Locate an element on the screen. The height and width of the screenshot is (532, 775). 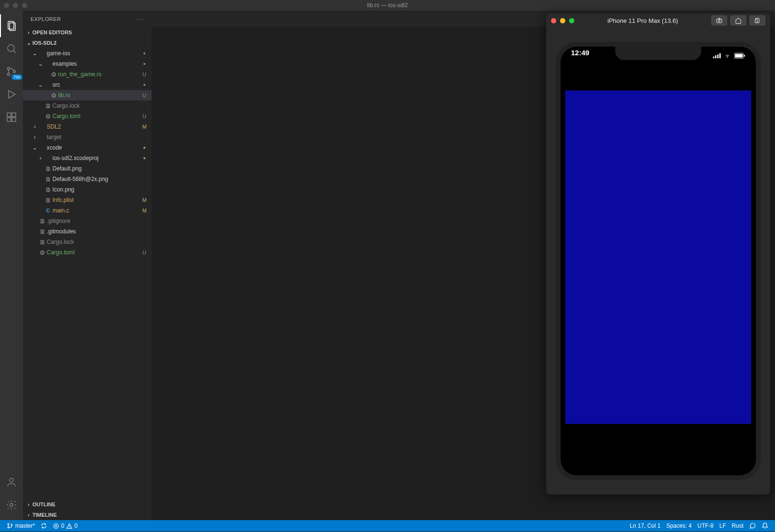
tree-file: 🗎Default.png is located at coordinates (87, 169).